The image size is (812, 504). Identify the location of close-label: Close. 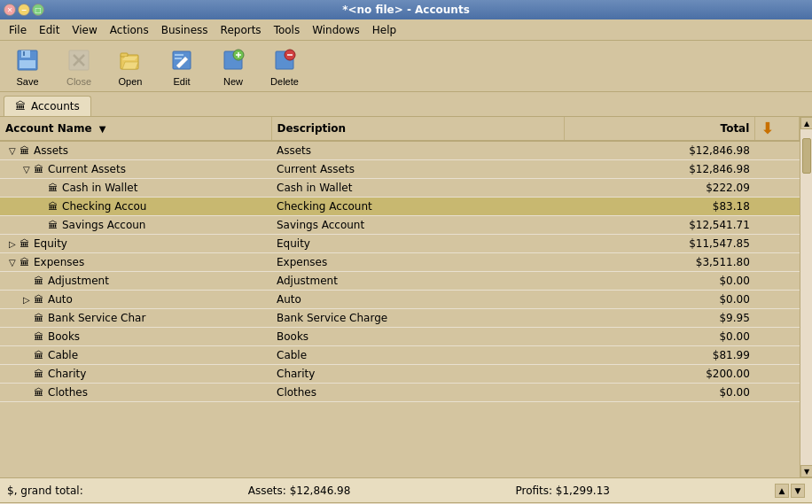
(79, 81).